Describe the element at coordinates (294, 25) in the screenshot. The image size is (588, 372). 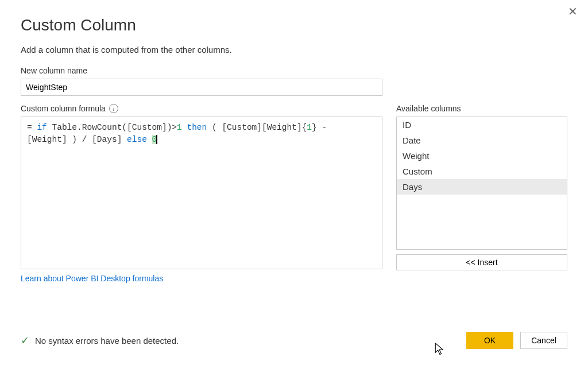
I see `dialog-title: Custom Column` at that location.